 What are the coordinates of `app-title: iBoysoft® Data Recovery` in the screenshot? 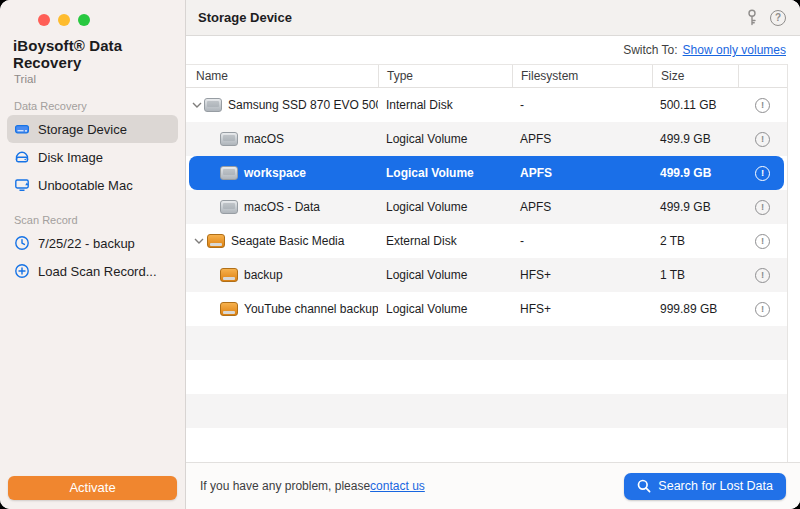 It's located at (99, 54).